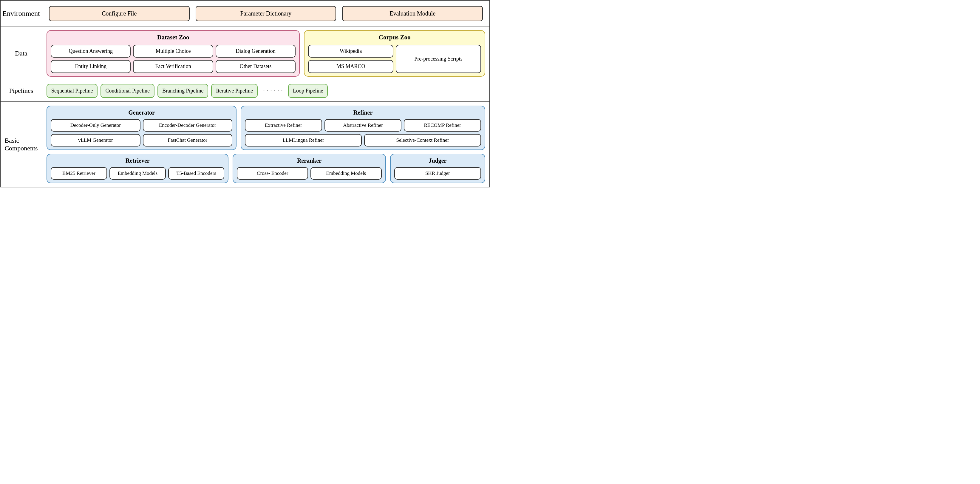  I want to click on generator-title: Generator, so click(142, 113).